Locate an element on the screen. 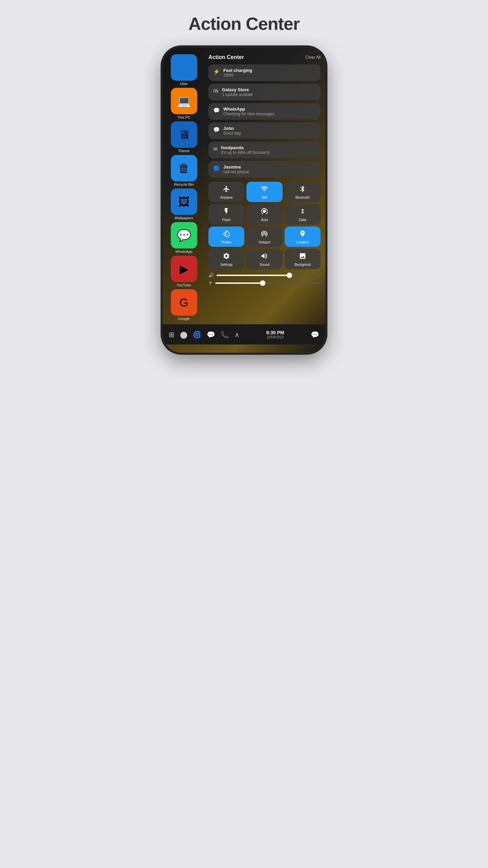 The image size is (488, 868). toggle-hotspot: Hotspot is located at coordinates (264, 237).